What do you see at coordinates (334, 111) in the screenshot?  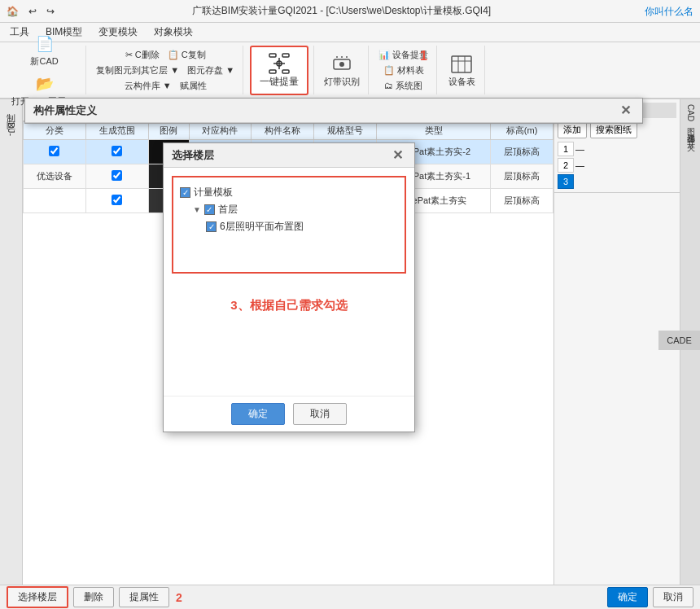 I see `properties-dialog-title: 构件属性定义 ✕` at bounding box center [334, 111].